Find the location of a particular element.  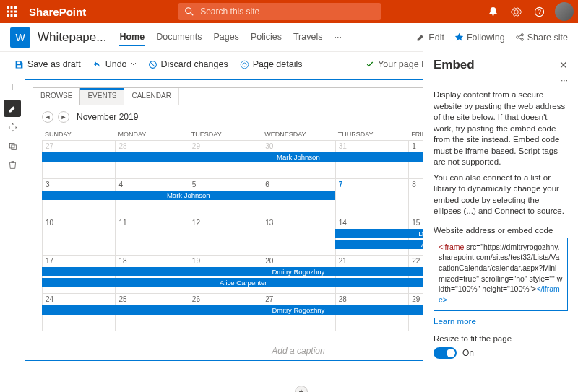

day-cell: 12 is located at coordinates (225, 236).